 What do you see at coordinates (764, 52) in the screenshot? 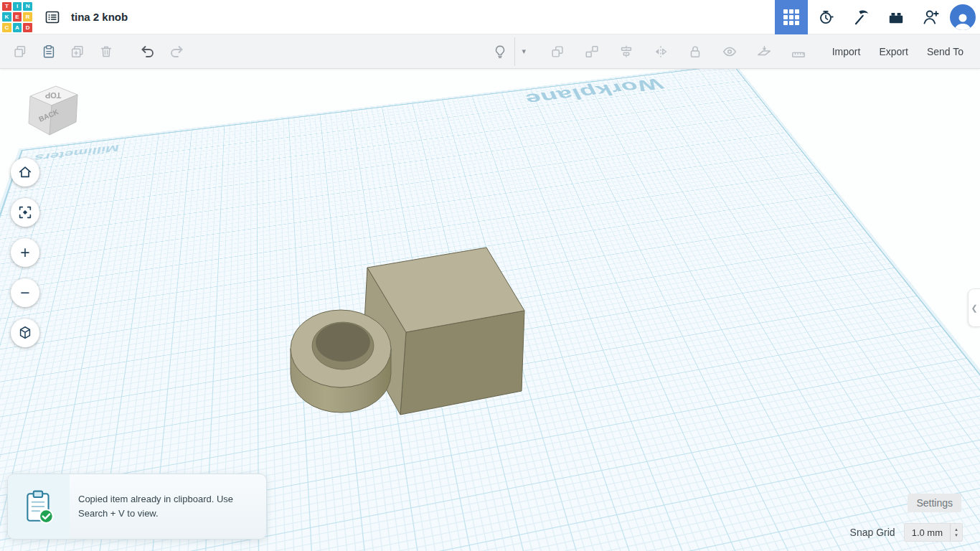
I see `workplane-tool-button` at bounding box center [764, 52].